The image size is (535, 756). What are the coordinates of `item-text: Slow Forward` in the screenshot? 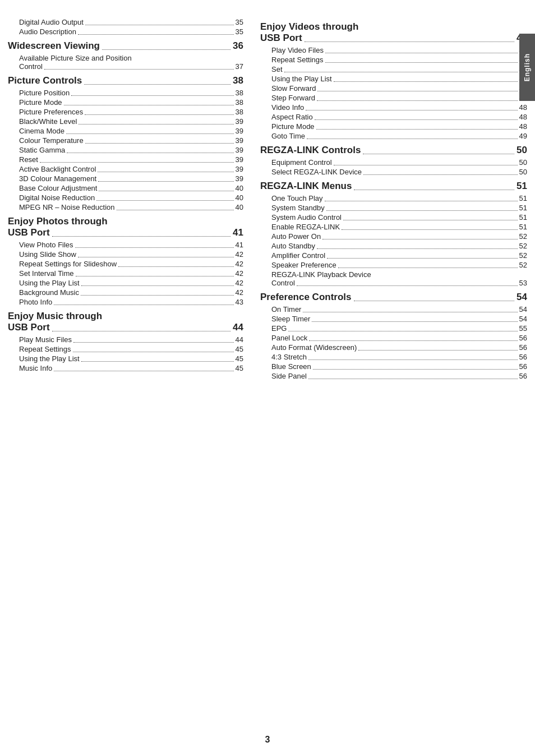 It's located at (294, 89).